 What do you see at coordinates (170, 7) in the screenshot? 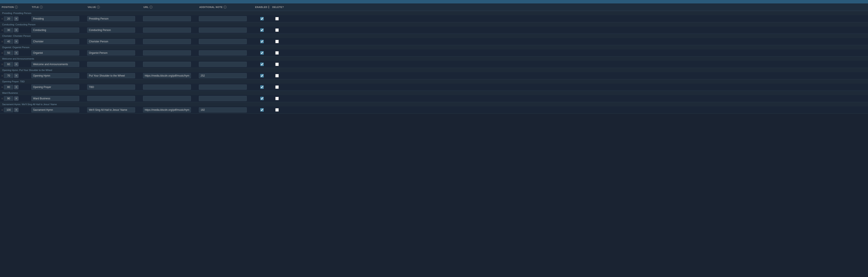
I see `column-header-url: URLi` at bounding box center [170, 7].